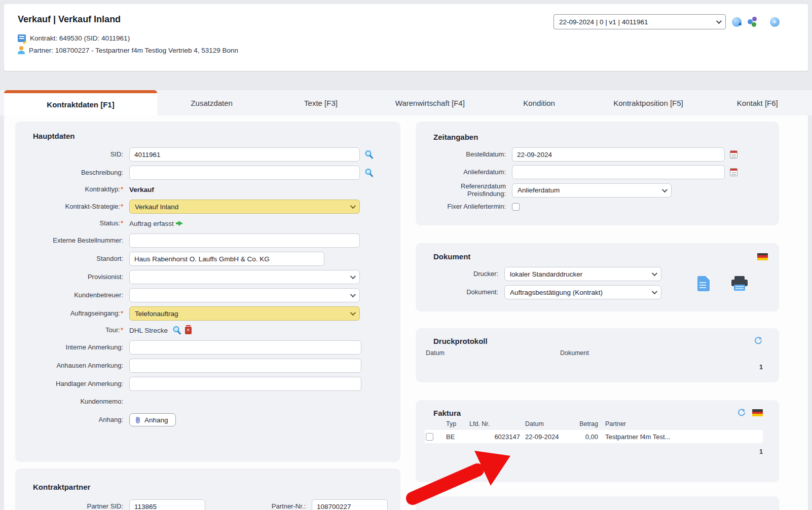  What do you see at coordinates (594, 437) in the screenshot?
I see `faktura-row: BE 6023147 22-09-2024 0,00 Testpartner f…` at bounding box center [594, 437].